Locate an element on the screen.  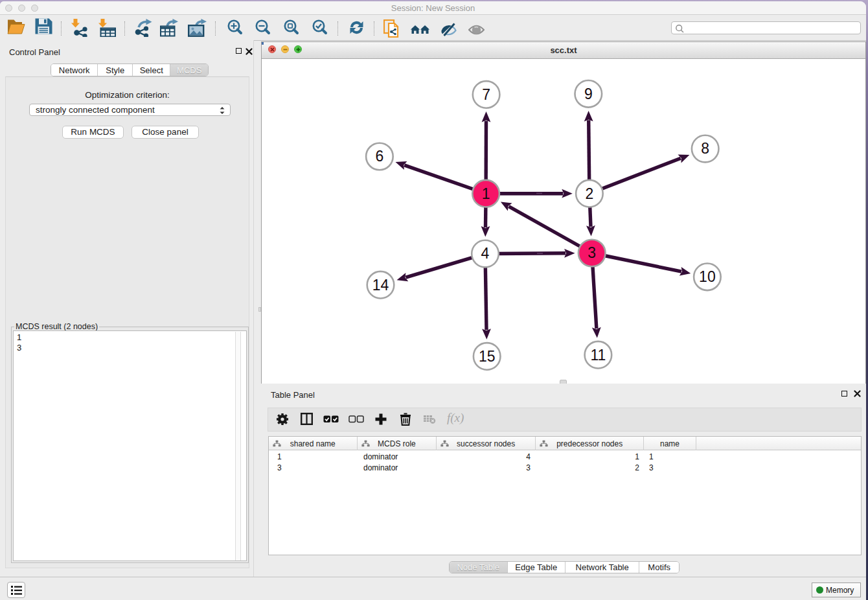
svg-text: 15 is located at coordinates (487, 356).